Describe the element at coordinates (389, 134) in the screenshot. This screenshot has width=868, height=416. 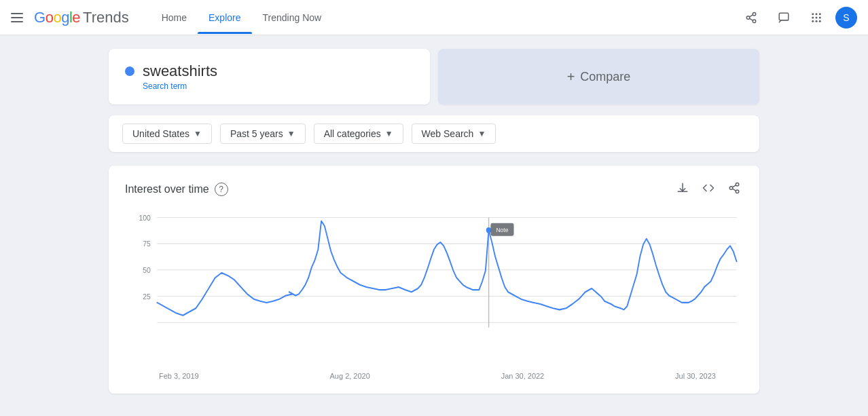
I see `category-chevron-icon: ▼` at that location.